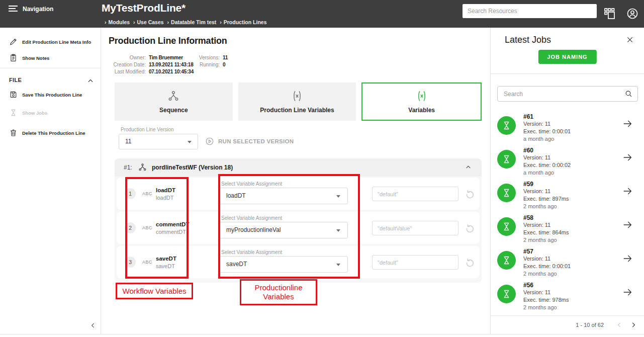  I want to click on navigation-label: Navigation, so click(38, 9).